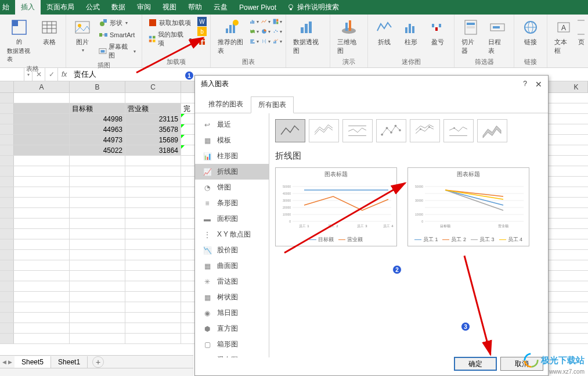  Describe the element at coordinates (232, 156) in the screenshot. I see `chart-type-柱形图: 📊柱形图` at that location.